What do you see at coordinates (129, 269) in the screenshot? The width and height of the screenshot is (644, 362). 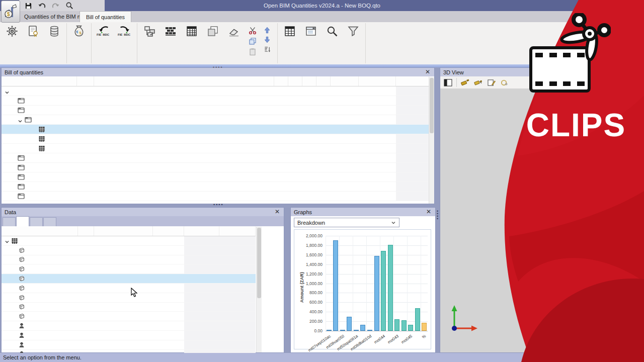 I see `data-row-mt08var050` at bounding box center [129, 269].